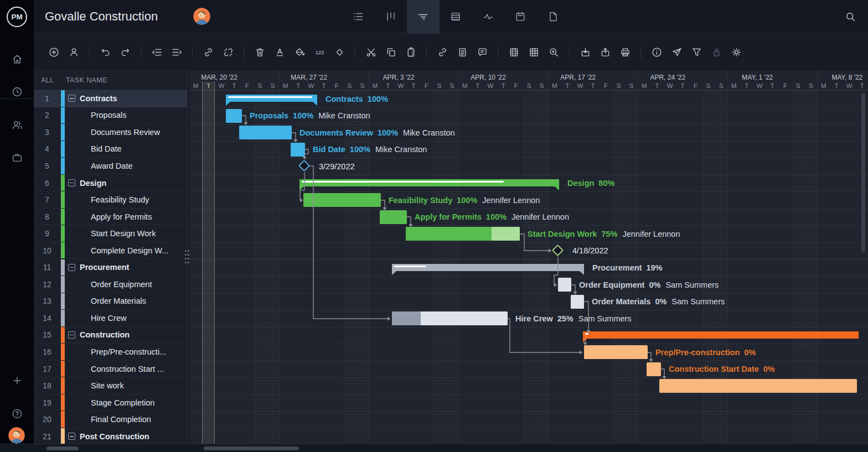 This screenshot has height=452, width=868. What do you see at coordinates (17, 414) in the screenshot?
I see `help-icon` at bounding box center [17, 414].